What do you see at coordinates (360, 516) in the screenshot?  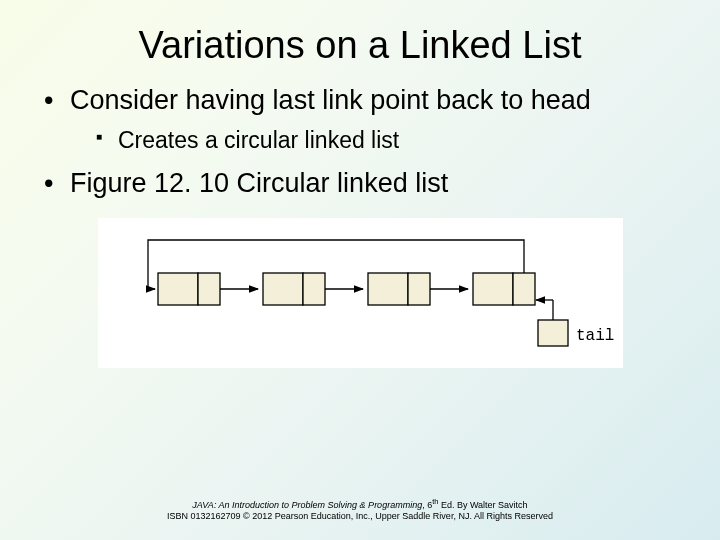 I see `footer-isbn-line: ISBN 0132162709 © 2012 Pearson Education…` at bounding box center [360, 516].